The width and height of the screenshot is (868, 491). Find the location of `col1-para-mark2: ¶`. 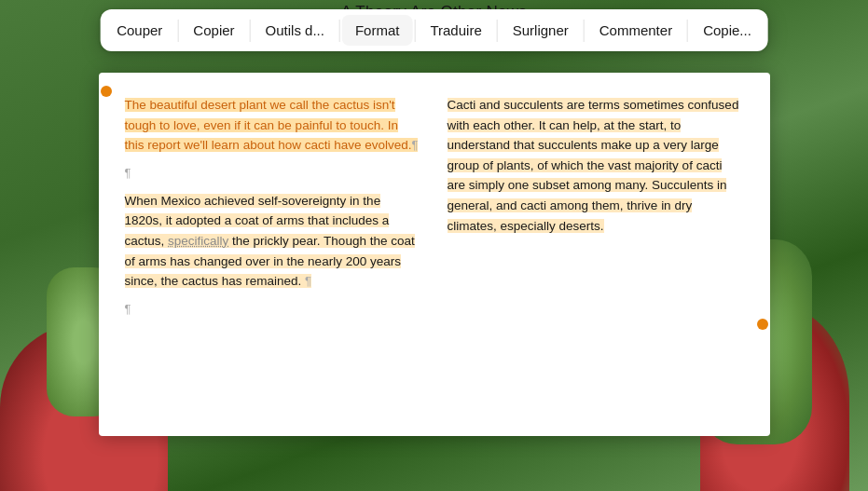

col1-para-mark2: ¶ is located at coordinates (306, 281).